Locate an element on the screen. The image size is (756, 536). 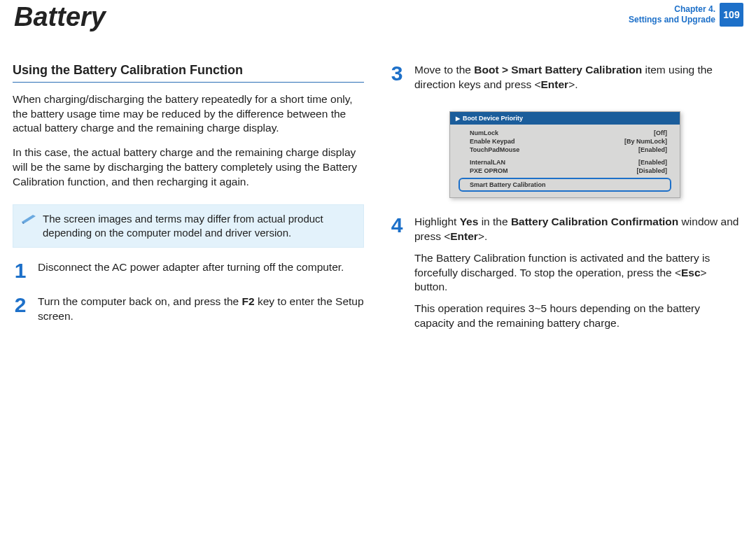
step-4-text-3: This operation requires 3~5 hours depend… is located at coordinates (578, 316).